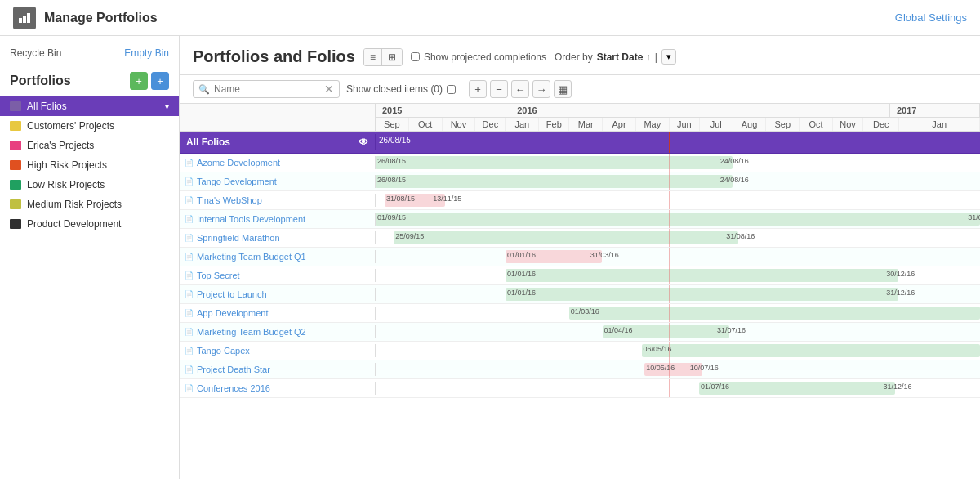  What do you see at coordinates (74, 204) in the screenshot?
I see `sidebar-item-label: Medium Risk Projects` at bounding box center [74, 204].